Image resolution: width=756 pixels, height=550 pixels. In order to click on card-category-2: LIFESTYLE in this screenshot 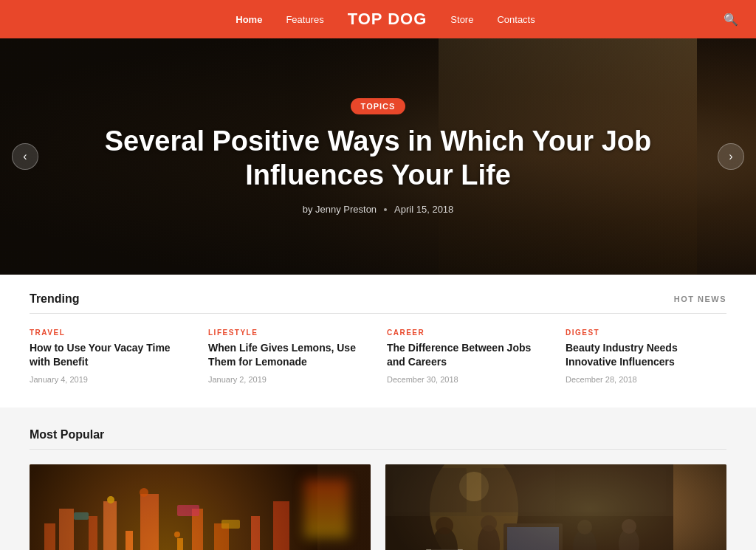, I will do `click(289, 332)`.